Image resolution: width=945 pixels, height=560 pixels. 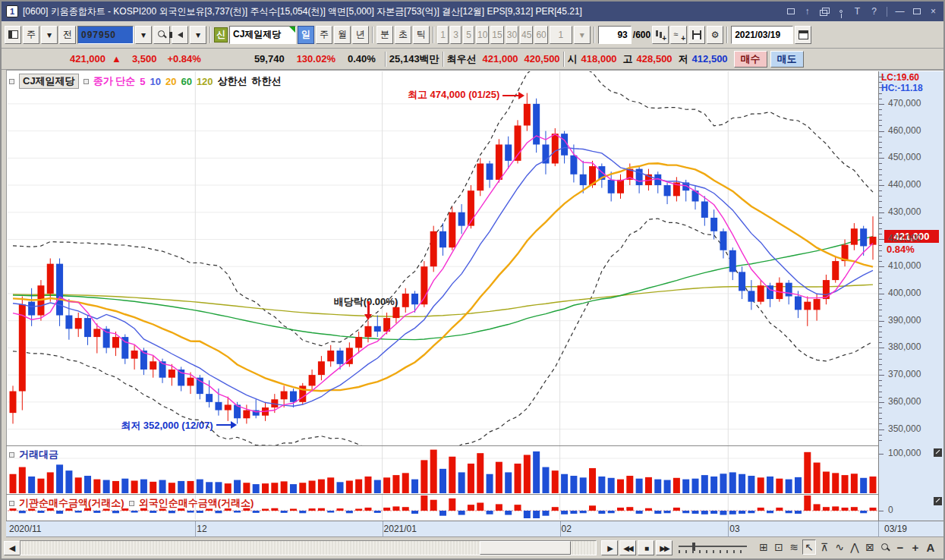 What do you see at coordinates (900, 547) in the screenshot?
I see `zoom-out-button: −` at bounding box center [900, 547].